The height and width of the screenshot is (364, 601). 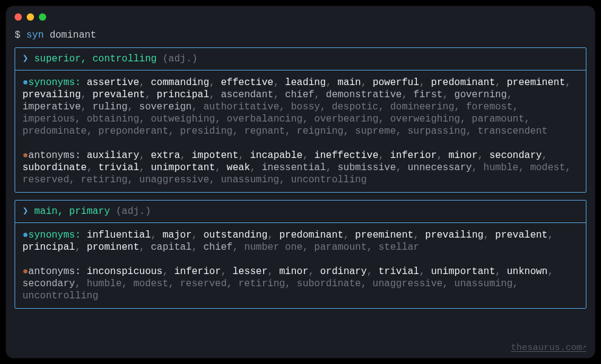 What do you see at coordinates (300, 36) in the screenshot?
I see `prompt-line: $ syn dominant` at bounding box center [300, 36].